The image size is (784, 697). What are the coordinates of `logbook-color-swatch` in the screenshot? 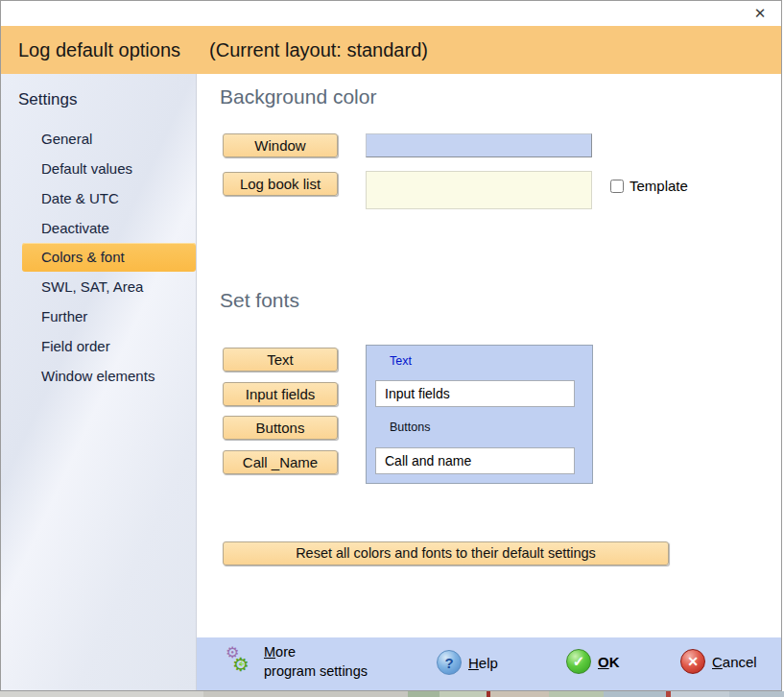 It's located at (479, 190).